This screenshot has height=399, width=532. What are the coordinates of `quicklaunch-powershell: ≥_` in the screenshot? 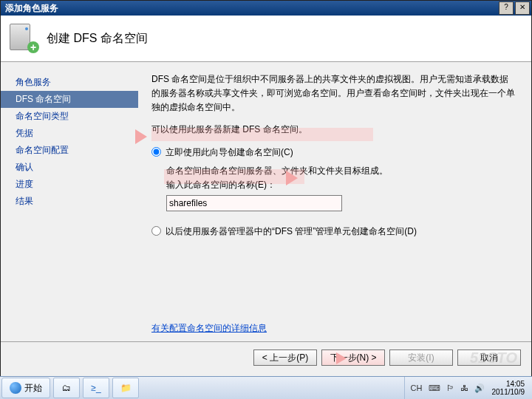 It's located at (96, 388).